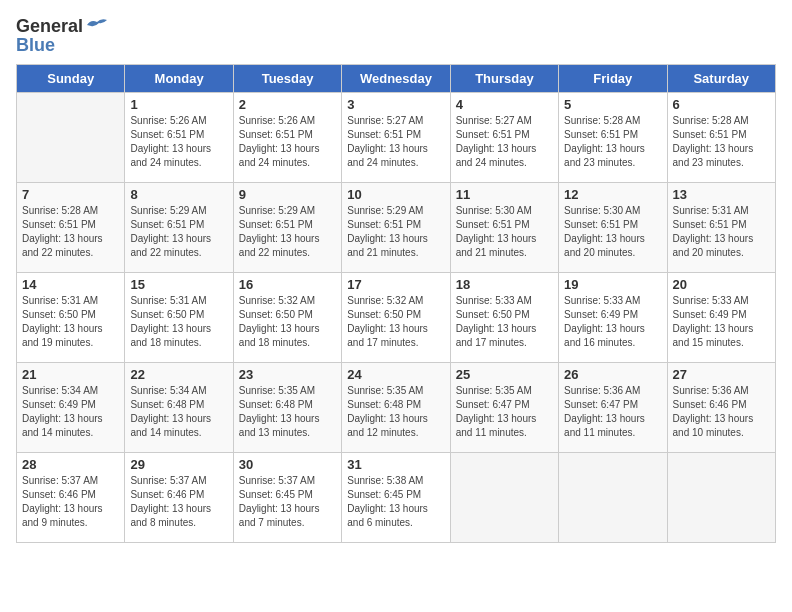  What do you see at coordinates (722, 374) in the screenshot?
I see `day-number: 27` at bounding box center [722, 374].